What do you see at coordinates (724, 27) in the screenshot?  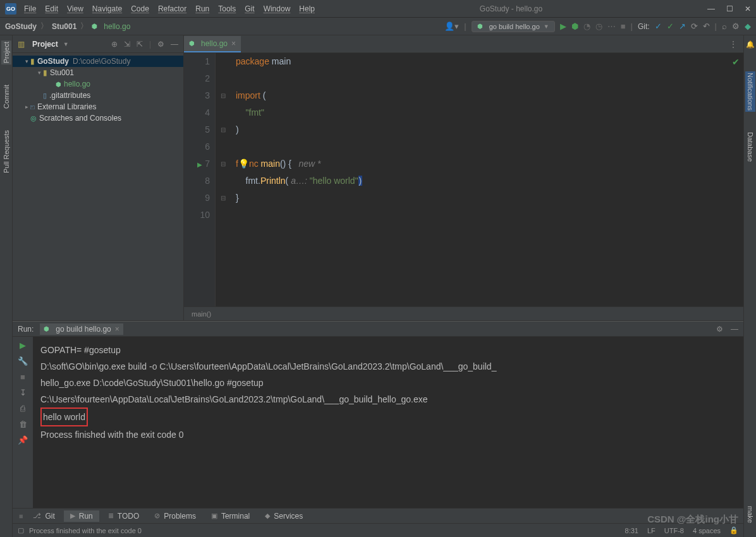 I see `search-icon: ⌕` at bounding box center [724, 27].